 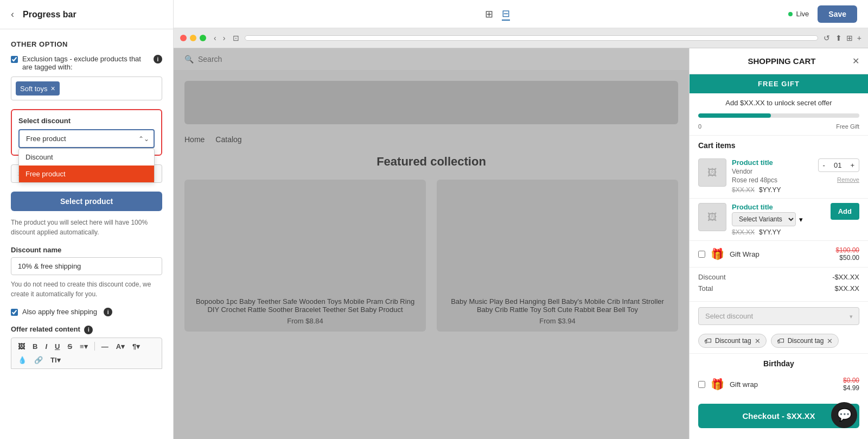 I want to click on gift-wrap-checkbox, so click(x=702, y=254).